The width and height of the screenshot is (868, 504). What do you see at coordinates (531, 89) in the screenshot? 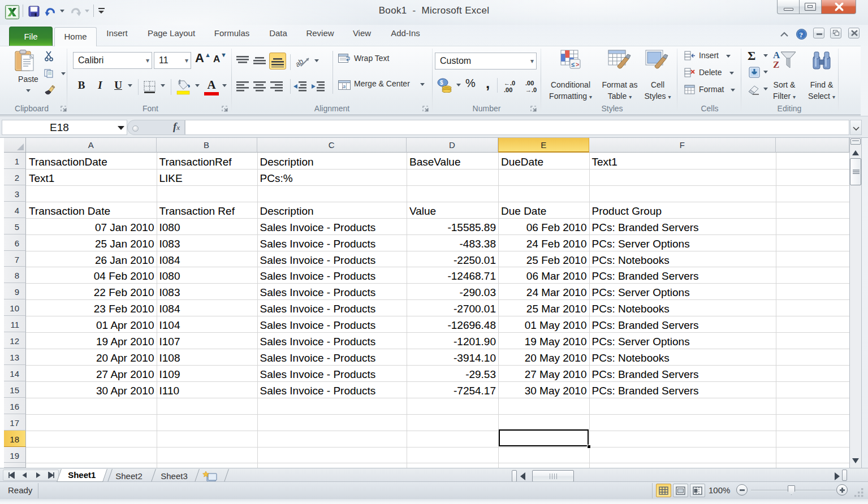
I see `svg-text: →.0` at bounding box center [531, 89].